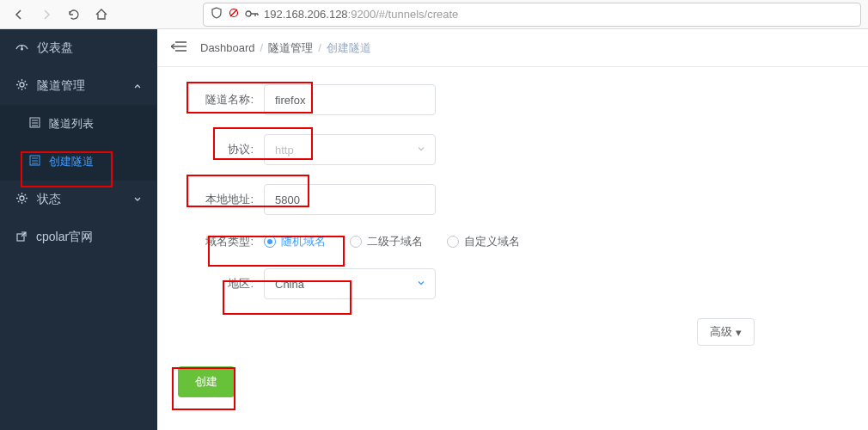  What do you see at coordinates (725, 332) in the screenshot?
I see `advanced-button: 高级▾` at bounding box center [725, 332].